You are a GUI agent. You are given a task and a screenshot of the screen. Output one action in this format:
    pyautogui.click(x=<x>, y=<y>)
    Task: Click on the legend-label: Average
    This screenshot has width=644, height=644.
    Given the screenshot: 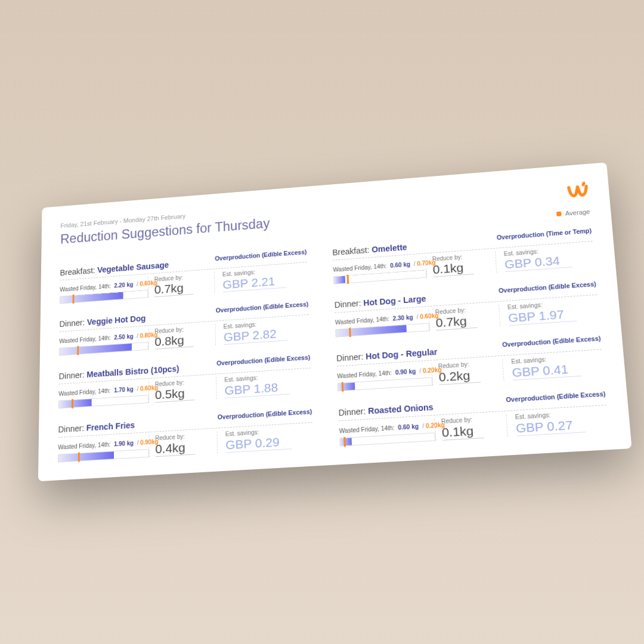 What is the action you would take?
    pyautogui.click(x=577, y=212)
    